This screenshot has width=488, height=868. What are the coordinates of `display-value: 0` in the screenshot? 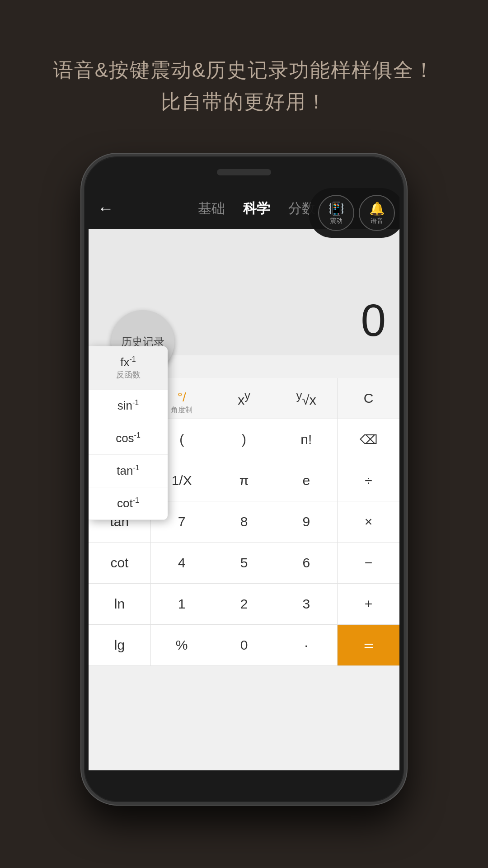 It's located at (373, 320).